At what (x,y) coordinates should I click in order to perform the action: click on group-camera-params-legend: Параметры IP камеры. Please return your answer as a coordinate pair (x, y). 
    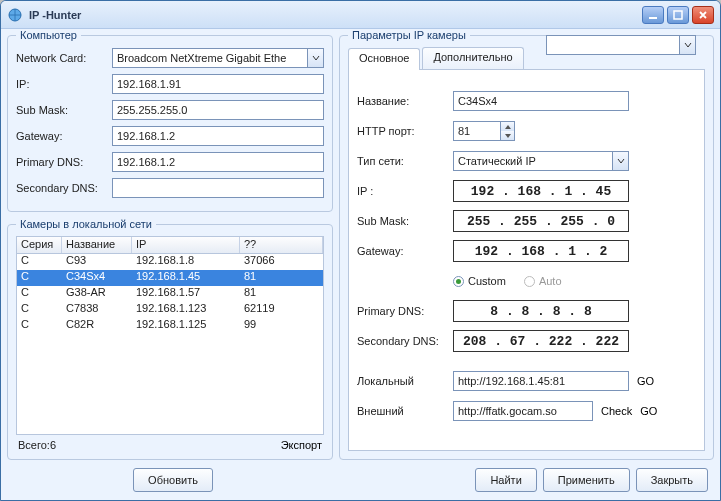
    Looking at the image, I should click on (409, 35).